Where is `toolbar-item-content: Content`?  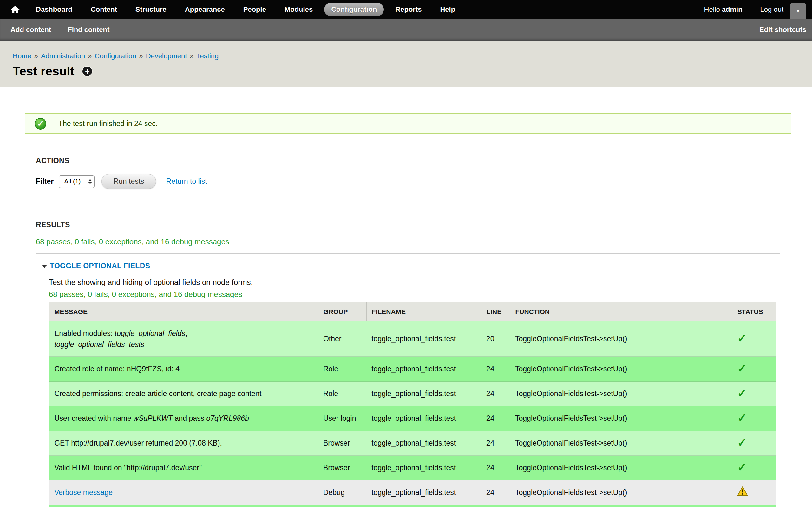 toolbar-item-content: Content is located at coordinates (104, 9).